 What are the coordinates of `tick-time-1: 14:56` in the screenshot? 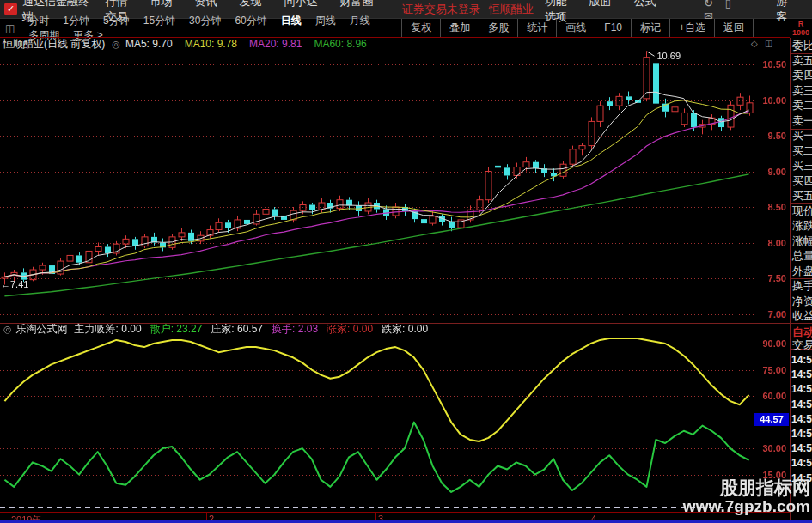 It's located at (802, 374).